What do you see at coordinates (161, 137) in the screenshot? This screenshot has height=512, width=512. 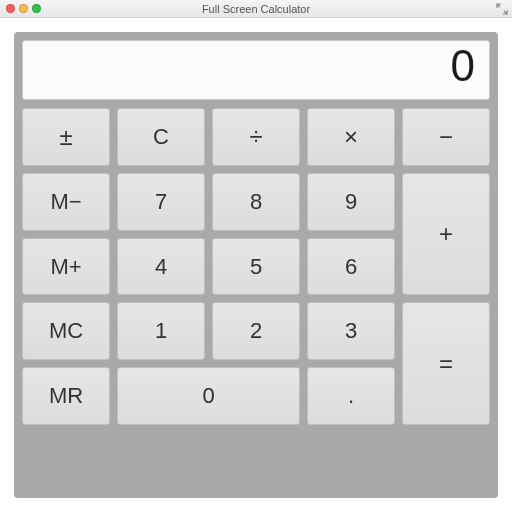 I see `clear-button: C` at bounding box center [161, 137].